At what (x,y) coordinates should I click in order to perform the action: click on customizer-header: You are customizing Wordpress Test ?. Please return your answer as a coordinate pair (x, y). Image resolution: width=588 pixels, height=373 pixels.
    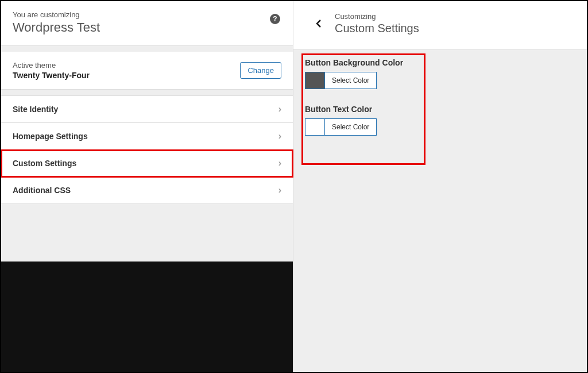
    Looking at the image, I should click on (147, 24).